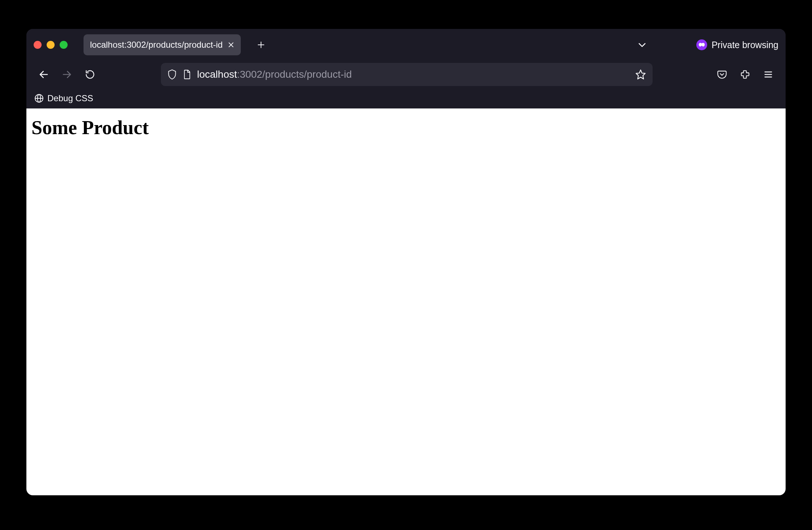 This screenshot has height=530, width=812. I want to click on back-button, so click(44, 74).